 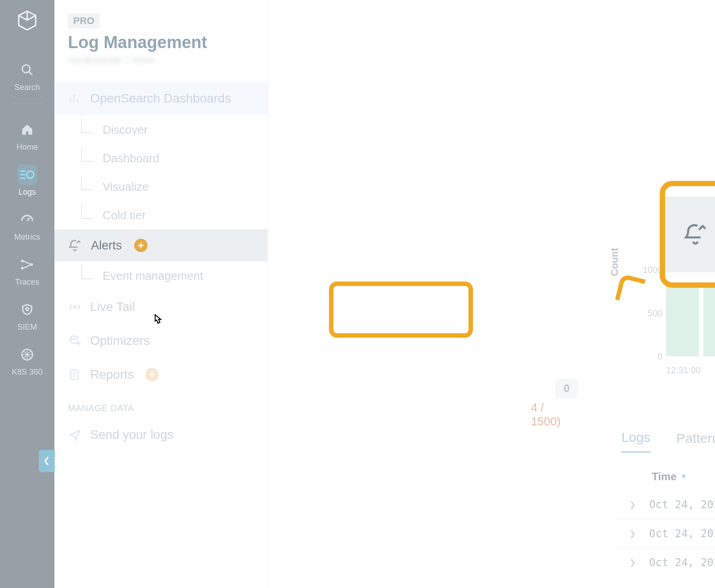 What do you see at coordinates (27, 227) in the screenshot?
I see `rail-item-metrics: Metrics` at bounding box center [27, 227].